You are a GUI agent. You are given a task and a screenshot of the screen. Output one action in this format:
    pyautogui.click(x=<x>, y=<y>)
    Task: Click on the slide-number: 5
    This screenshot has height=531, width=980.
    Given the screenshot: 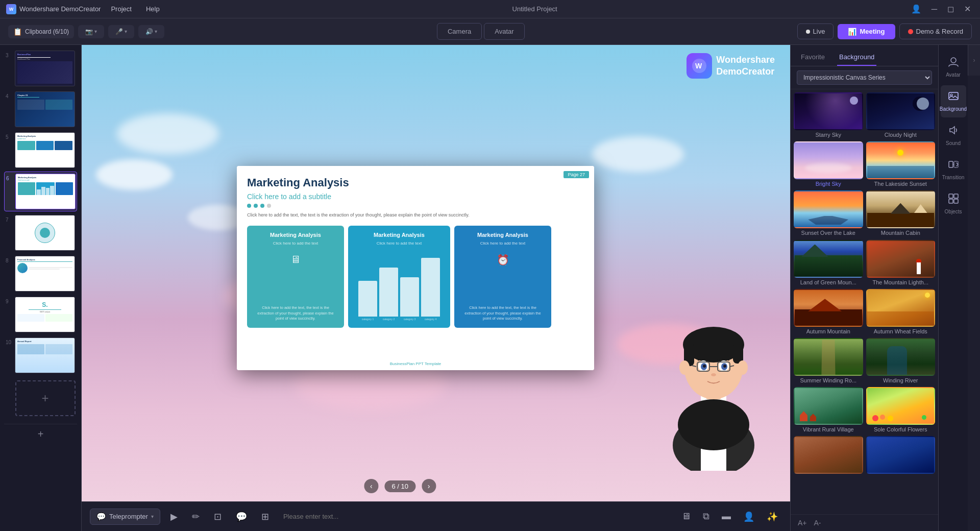 What is the action you would take?
    pyautogui.click(x=9, y=137)
    